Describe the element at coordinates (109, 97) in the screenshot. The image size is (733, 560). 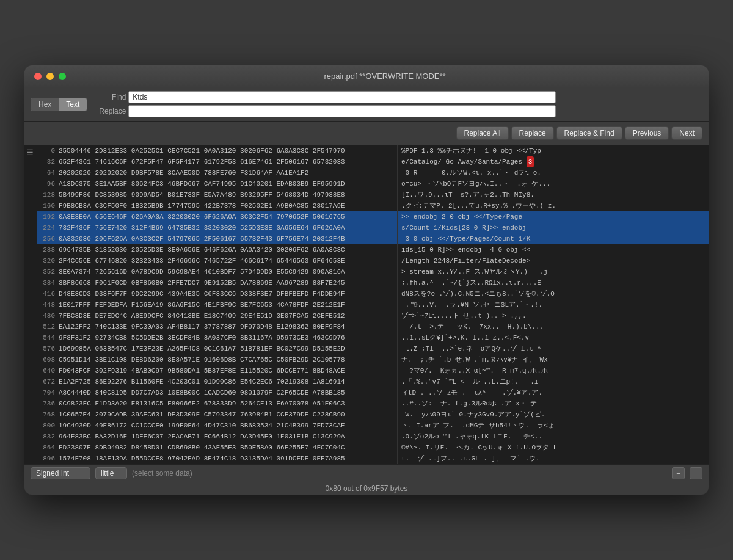
I see `find-label: Find` at that location.